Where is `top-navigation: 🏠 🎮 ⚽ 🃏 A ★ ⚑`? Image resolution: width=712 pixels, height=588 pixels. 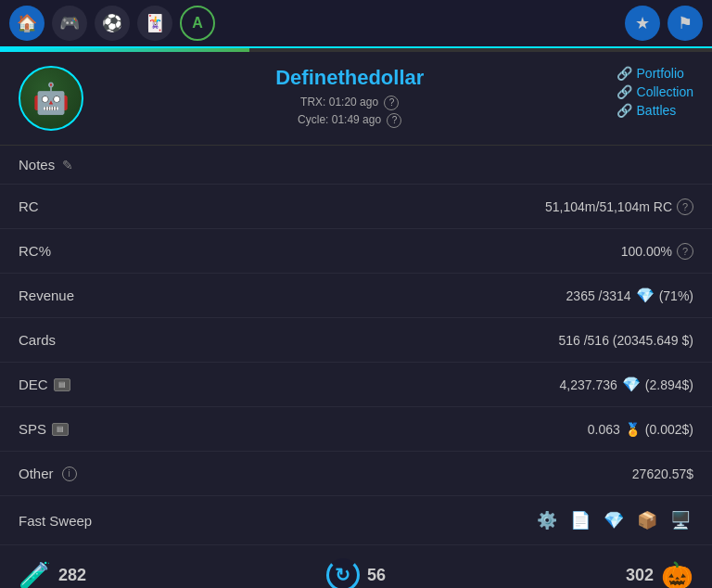 top-navigation: 🏠 🎮 ⚽ 🃏 A ★ ⚑ is located at coordinates (356, 24).